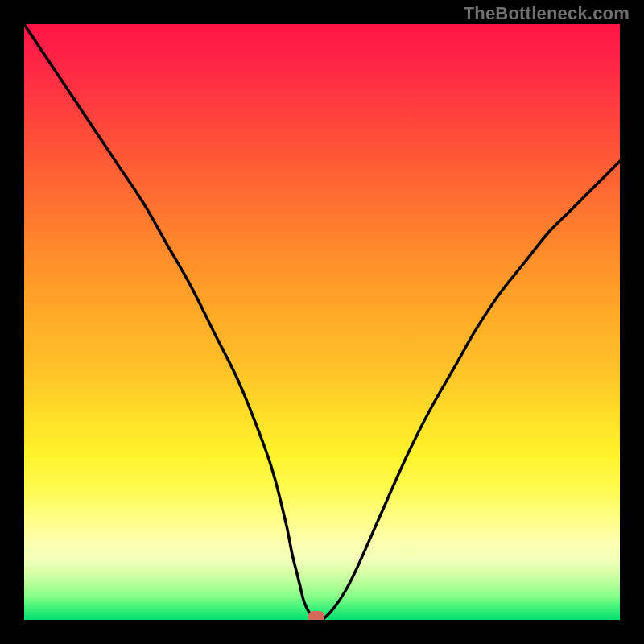  Describe the element at coordinates (316, 615) in the screenshot. I see `optimum-marker` at that location.